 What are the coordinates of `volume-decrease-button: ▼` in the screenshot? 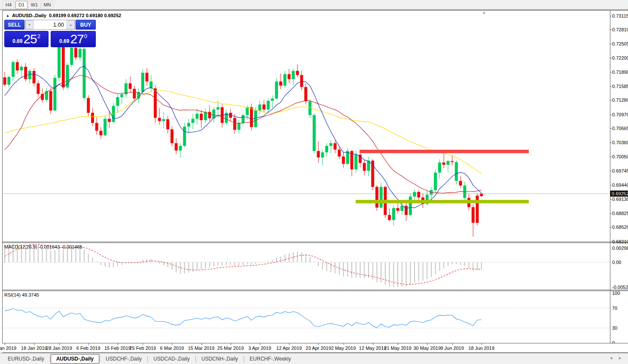 It's located at (29, 25).